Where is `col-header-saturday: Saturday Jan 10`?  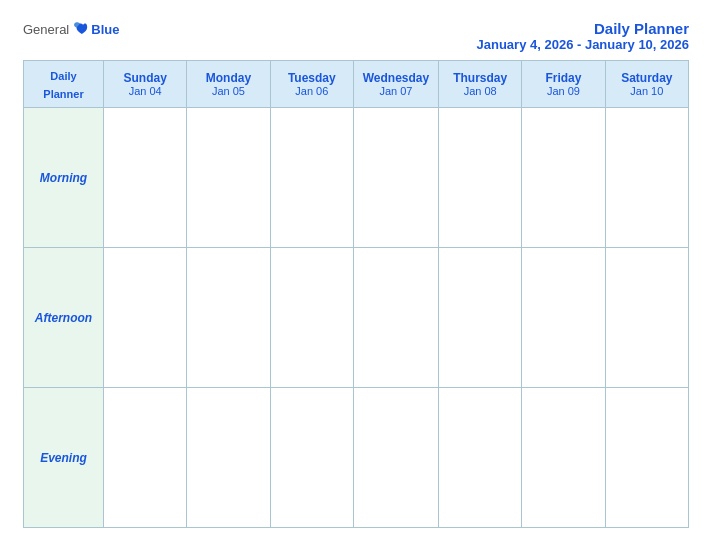 col-header-saturday: Saturday Jan 10 is located at coordinates (646, 84).